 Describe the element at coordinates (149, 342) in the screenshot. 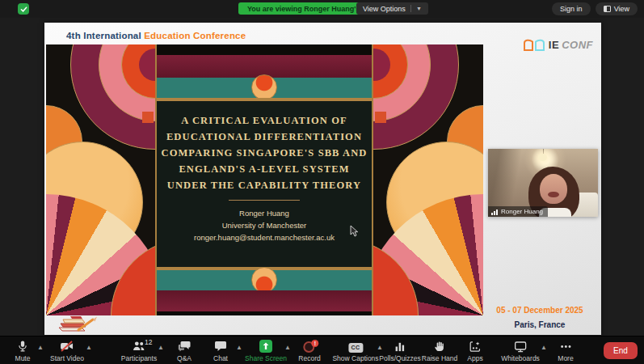

I see `participants-count: 12` at that location.